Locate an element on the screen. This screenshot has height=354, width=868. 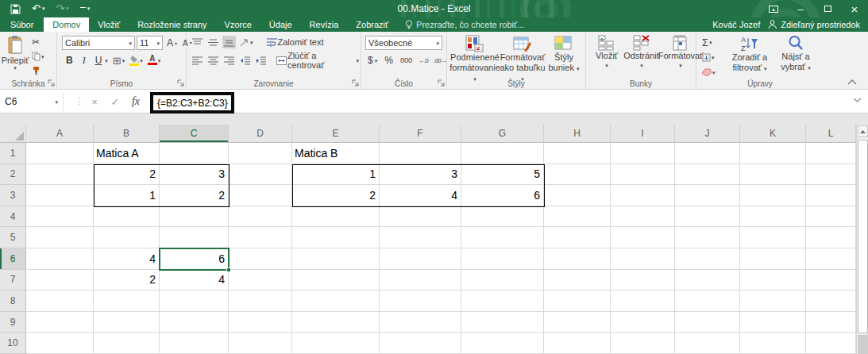
number-format-select: Všeobecné▾ is located at coordinates (403, 43).